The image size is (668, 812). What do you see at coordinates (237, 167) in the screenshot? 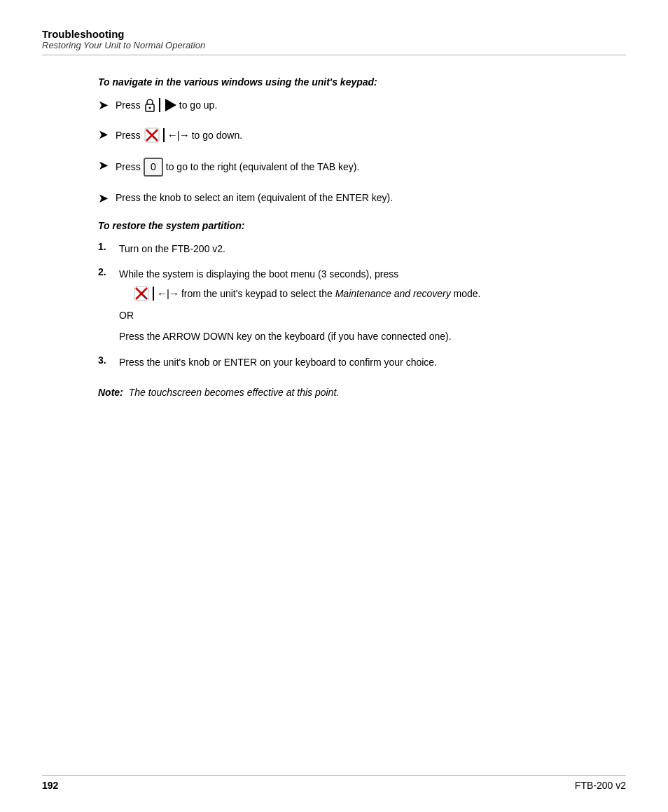
I see `bullet-content-right: Press 0 to go to the right (equivalent o…` at bounding box center [237, 167].